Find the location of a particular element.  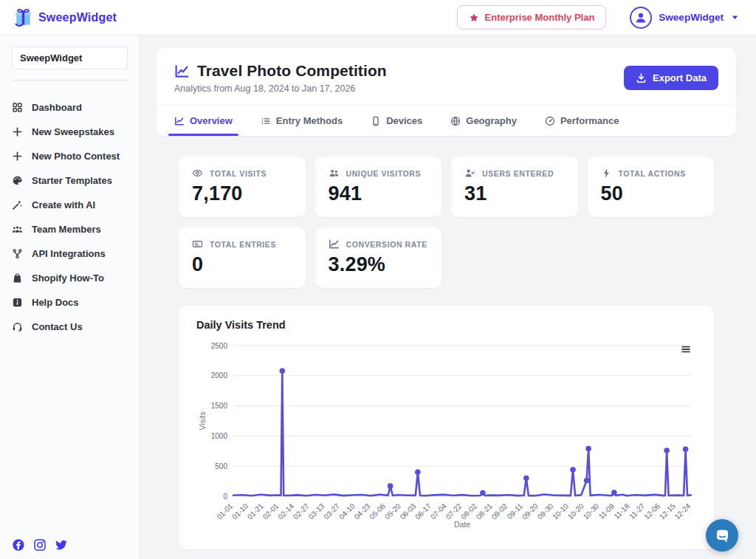

stat-value: 941 is located at coordinates (379, 193).